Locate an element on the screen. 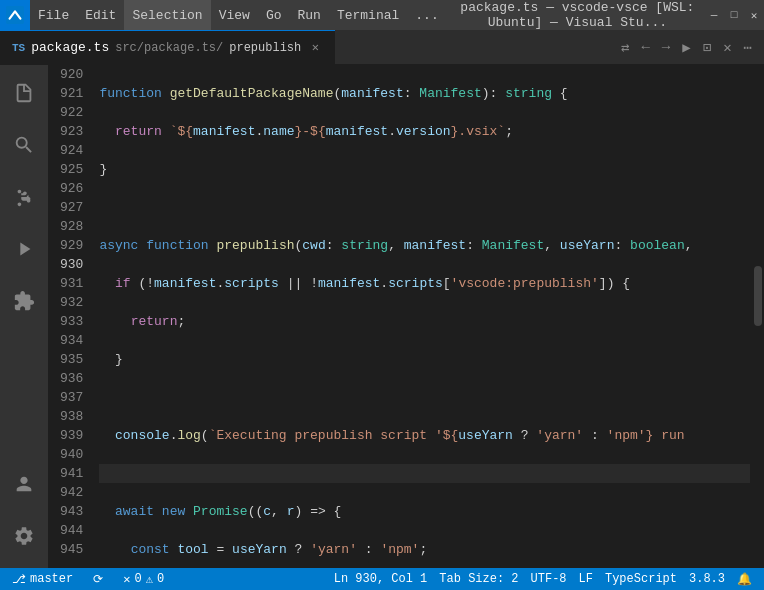 This screenshot has height=590, width=764. menu-file: File is located at coordinates (54, 15).